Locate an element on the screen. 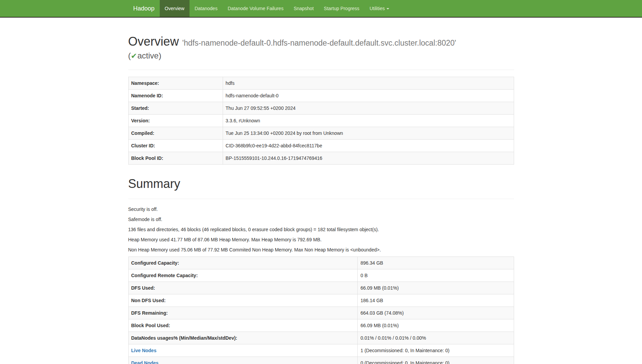  state-label: active is located at coordinates (148, 55).